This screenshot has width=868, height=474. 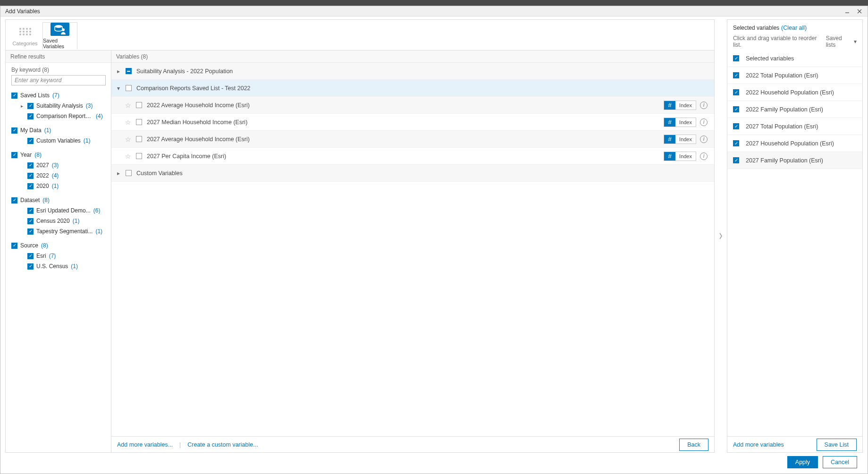 I want to click on variable-group-row: ▸ Custom Variables, so click(x=413, y=173).